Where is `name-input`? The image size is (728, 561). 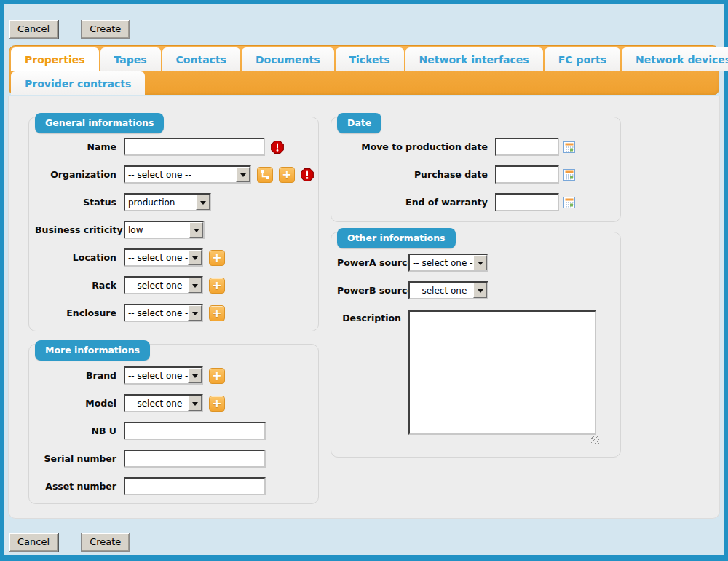 name-input is located at coordinates (194, 147).